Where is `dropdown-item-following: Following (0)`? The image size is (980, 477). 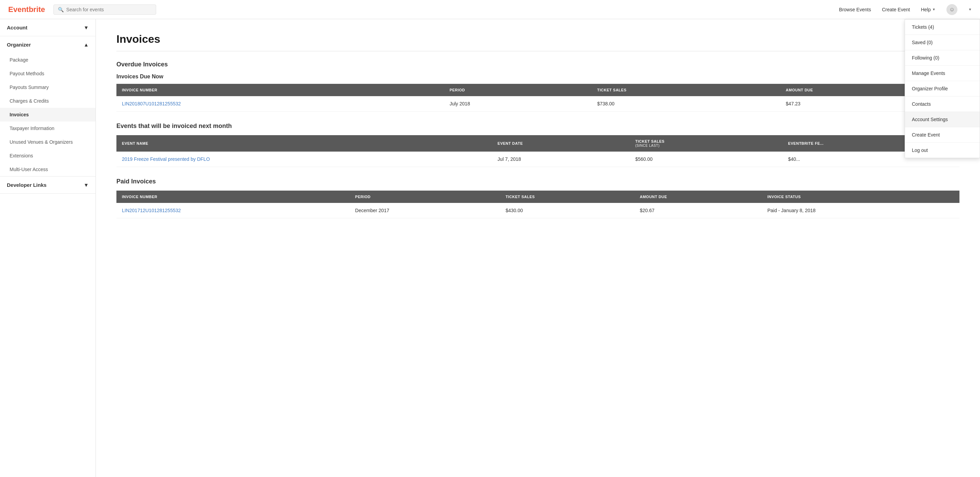 dropdown-item-following: Following (0) is located at coordinates (942, 58).